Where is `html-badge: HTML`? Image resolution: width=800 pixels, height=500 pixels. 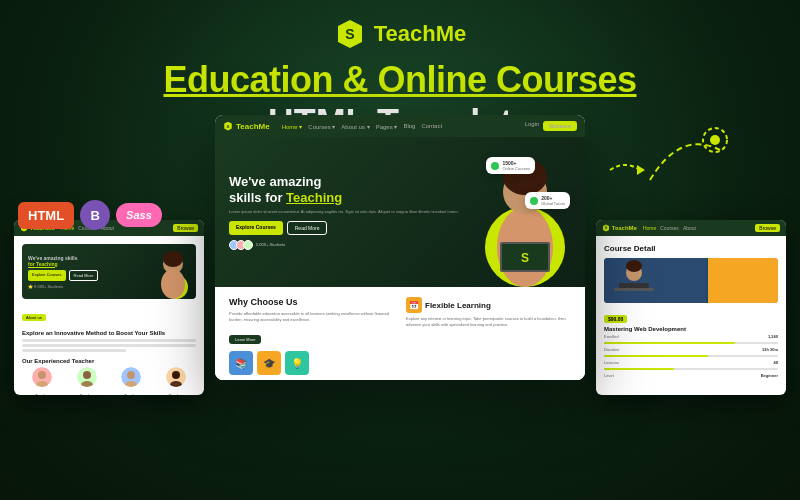 html-badge: HTML is located at coordinates (46, 216).